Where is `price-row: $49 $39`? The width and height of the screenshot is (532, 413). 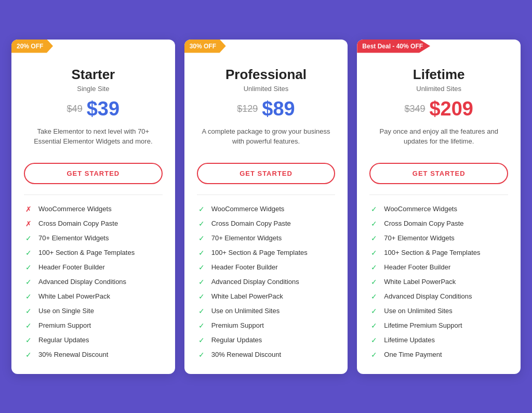
price-row: $49 $39 is located at coordinates (94, 109).